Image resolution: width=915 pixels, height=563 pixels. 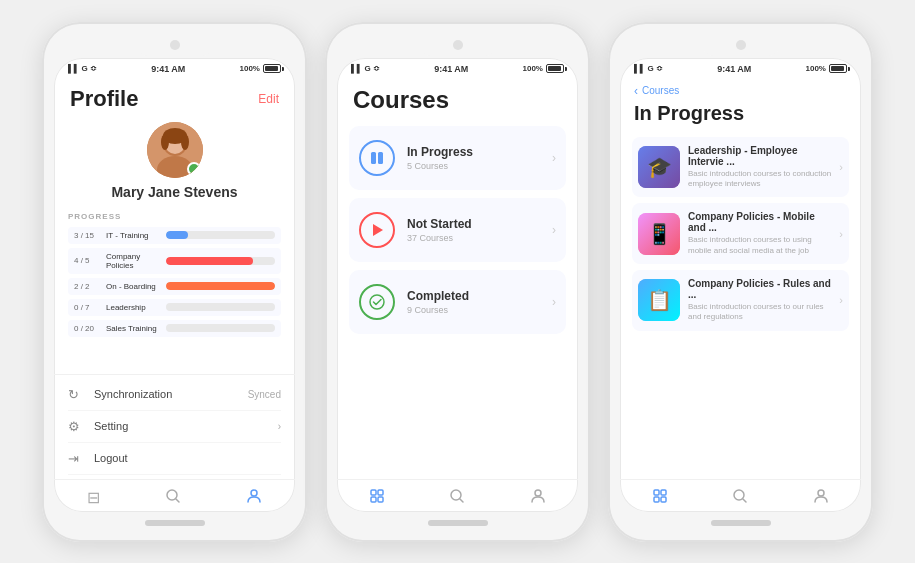 I want to click on signal-3: ▌▌ G ≎, so click(x=648, y=68).